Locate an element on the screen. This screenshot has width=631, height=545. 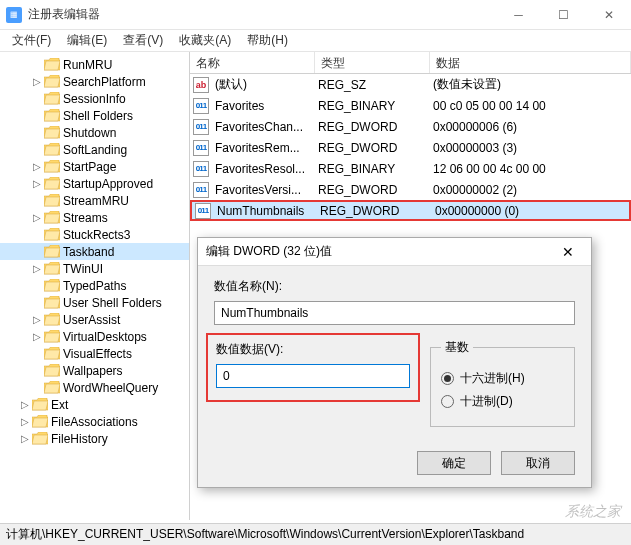
list-row: 011FavoritesVersi...REG_DWORD0x00000002 … is located at coordinates (410, 190).